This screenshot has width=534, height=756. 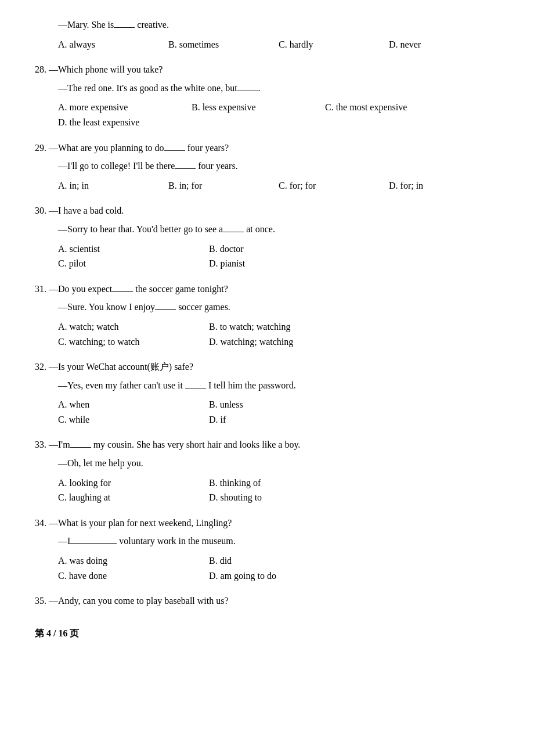 I want to click on page-number: 第 4 / 16 页, so click(x=57, y=633).